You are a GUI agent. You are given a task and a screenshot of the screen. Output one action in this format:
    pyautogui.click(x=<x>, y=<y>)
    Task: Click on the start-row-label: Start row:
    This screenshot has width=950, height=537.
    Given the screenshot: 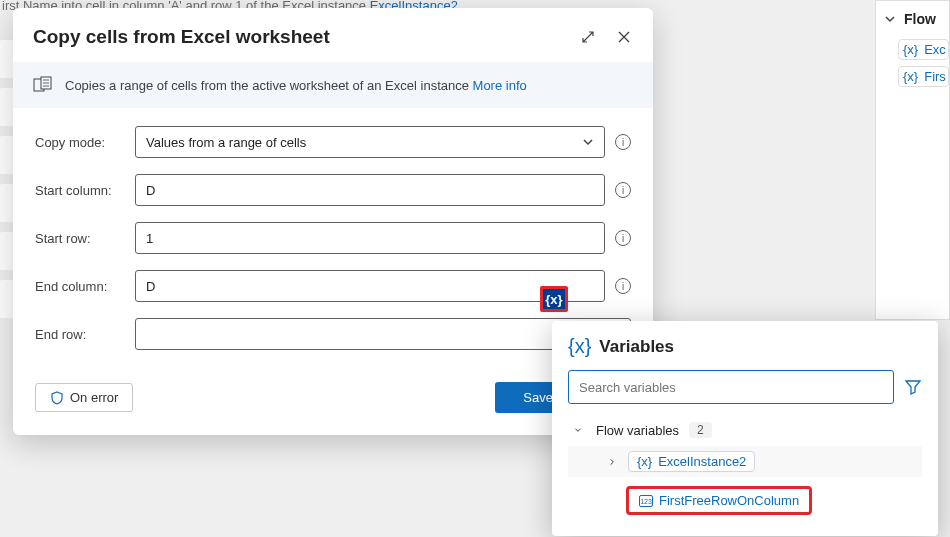 What is the action you would take?
    pyautogui.click(x=79, y=238)
    